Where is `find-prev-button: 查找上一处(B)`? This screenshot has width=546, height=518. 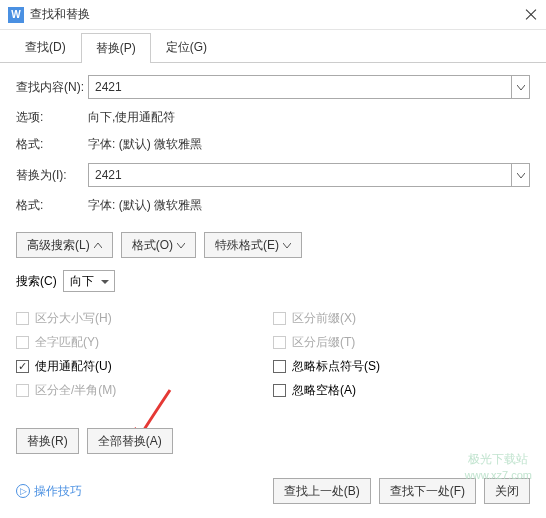 find-prev-button: 查找上一处(B) is located at coordinates (322, 491).